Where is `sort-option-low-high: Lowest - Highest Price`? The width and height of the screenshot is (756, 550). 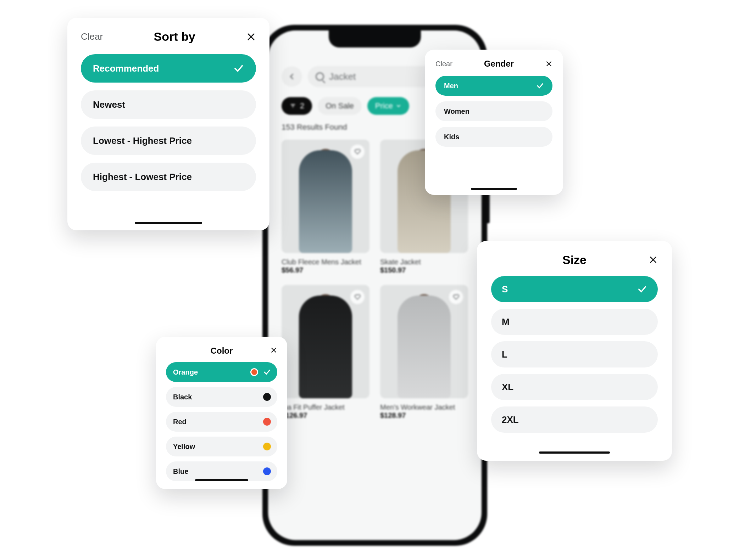
sort-option-low-high: Lowest - Highest Price is located at coordinates (168, 141).